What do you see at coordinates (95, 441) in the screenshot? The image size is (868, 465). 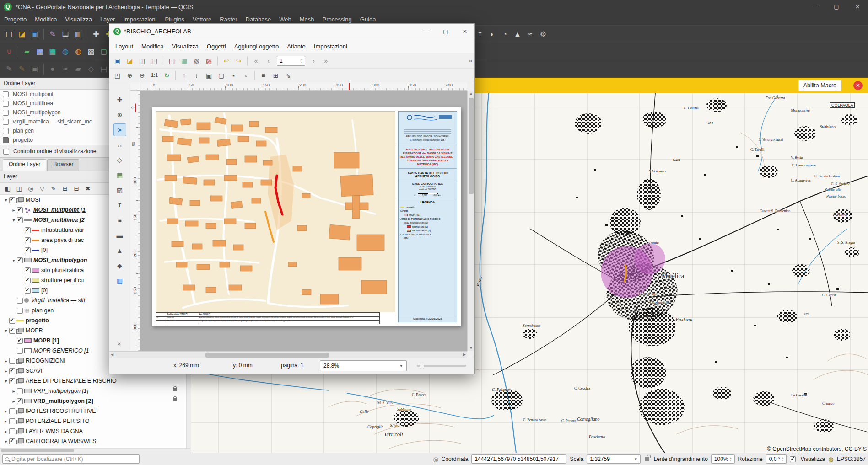 I see `layer-item-cartografia-wms-wfs: ▾CARTOGRAFIA WMS/WFS` at bounding box center [95, 441].